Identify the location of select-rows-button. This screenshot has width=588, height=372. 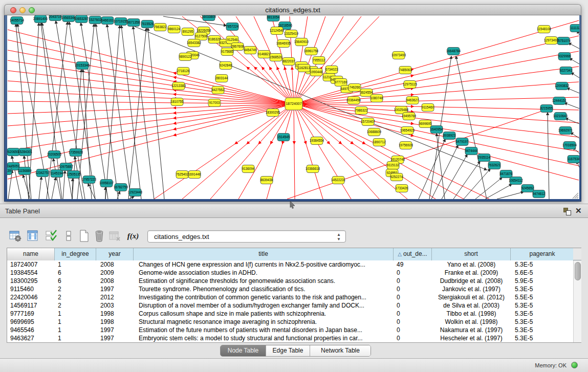
(51, 236).